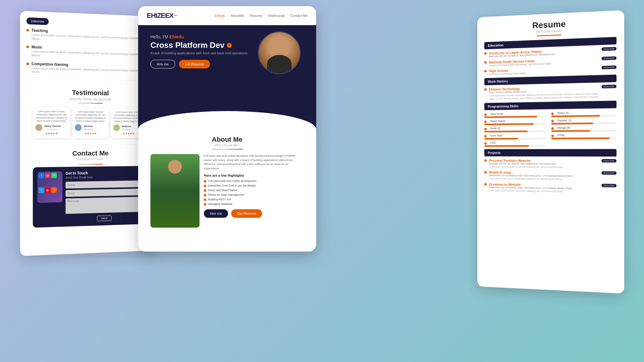  What do you see at coordinates (551, 176) in the screenshot?
I see `project-2: Mobile E-shop Ministry Of Science And Te…` at bounding box center [551, 176].